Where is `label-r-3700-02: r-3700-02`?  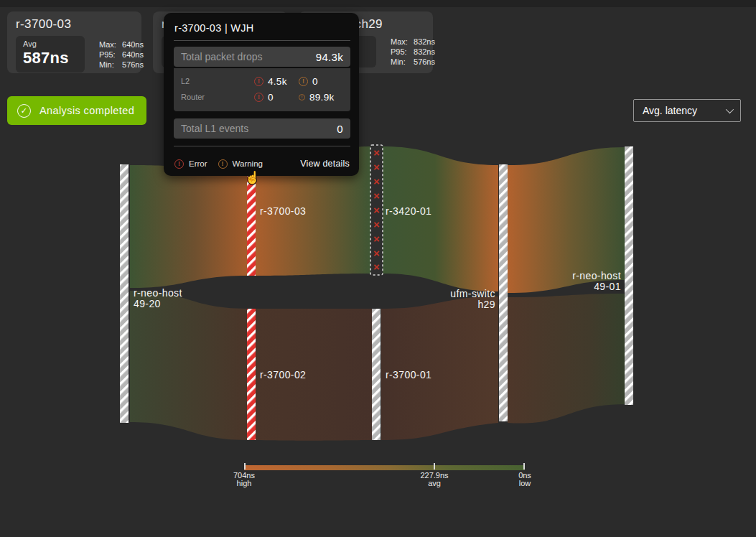 label-r-3700-02: r-3700-02 is located at coordinates (283, 375).